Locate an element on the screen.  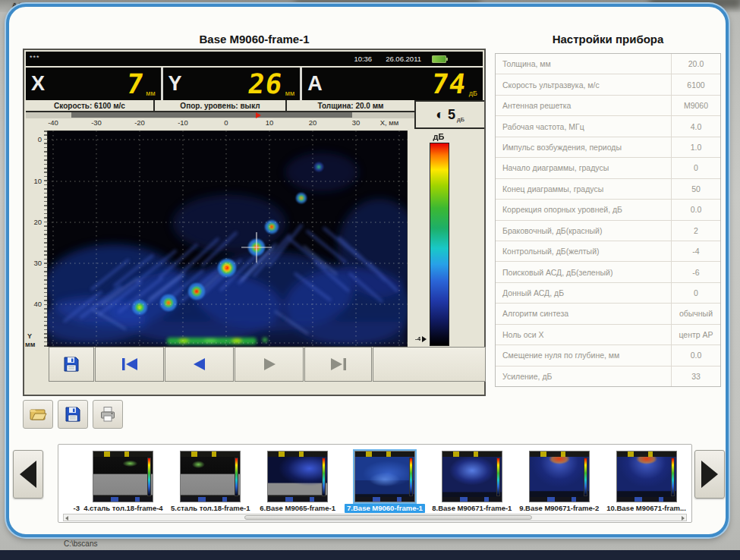
contrast-control: ◐ 5 дБ is located at coordinates (449, 115).